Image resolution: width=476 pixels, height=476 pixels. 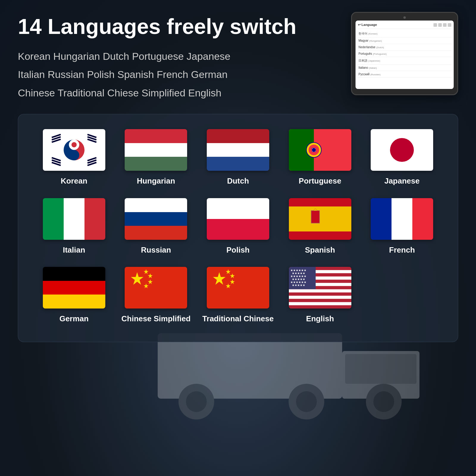 What do you see at coordinates (74, 250) in the screenshot?
I see `flag-label-italian: Italian` at bounding box center [74, 250].